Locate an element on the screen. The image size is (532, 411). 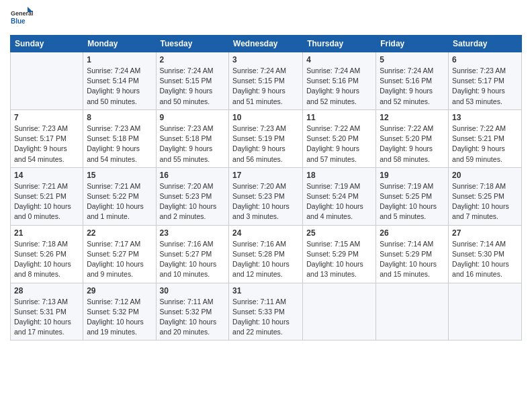
day-number: 2 is located at coordinates (193, 60).